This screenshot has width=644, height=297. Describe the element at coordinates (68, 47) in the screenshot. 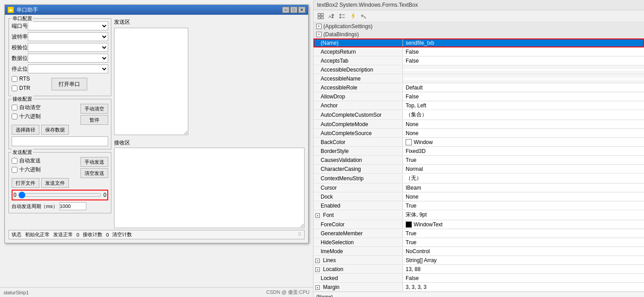

I see `check-select` at that location.